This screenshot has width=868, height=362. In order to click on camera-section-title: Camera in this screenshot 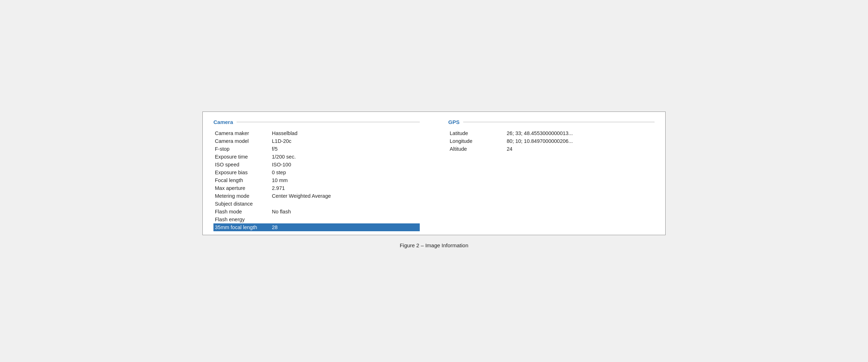, I will do `click(225, 122)`.